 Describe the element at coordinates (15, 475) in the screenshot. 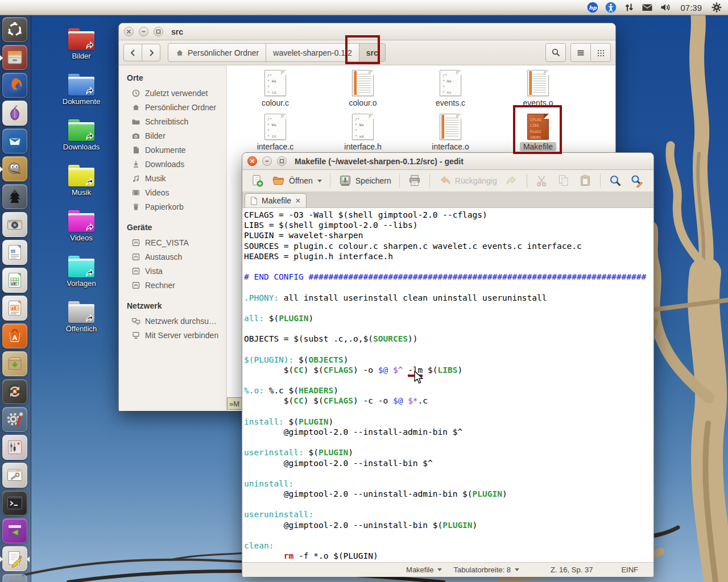

I see `launcher-item-window-tool` at that location.